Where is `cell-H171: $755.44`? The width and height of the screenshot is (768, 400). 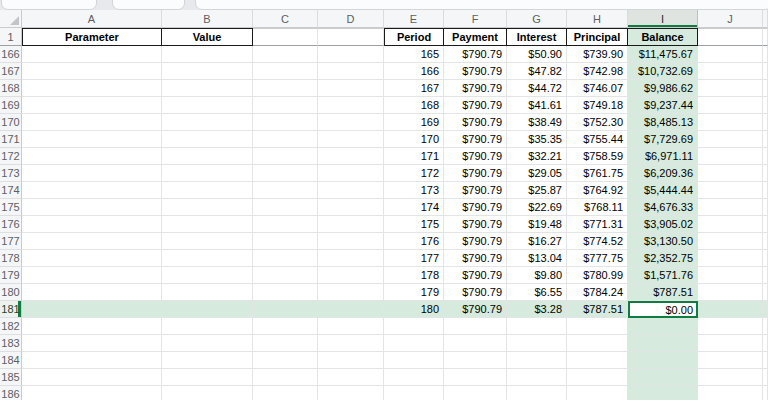
cell-H171: $755.44 is located at coordinates (598, 140).